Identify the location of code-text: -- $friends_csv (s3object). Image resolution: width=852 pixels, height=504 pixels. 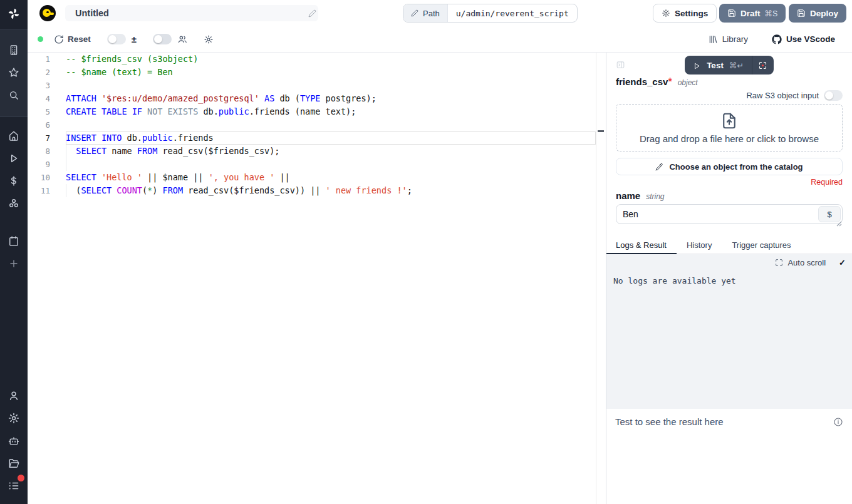
(132, 59).